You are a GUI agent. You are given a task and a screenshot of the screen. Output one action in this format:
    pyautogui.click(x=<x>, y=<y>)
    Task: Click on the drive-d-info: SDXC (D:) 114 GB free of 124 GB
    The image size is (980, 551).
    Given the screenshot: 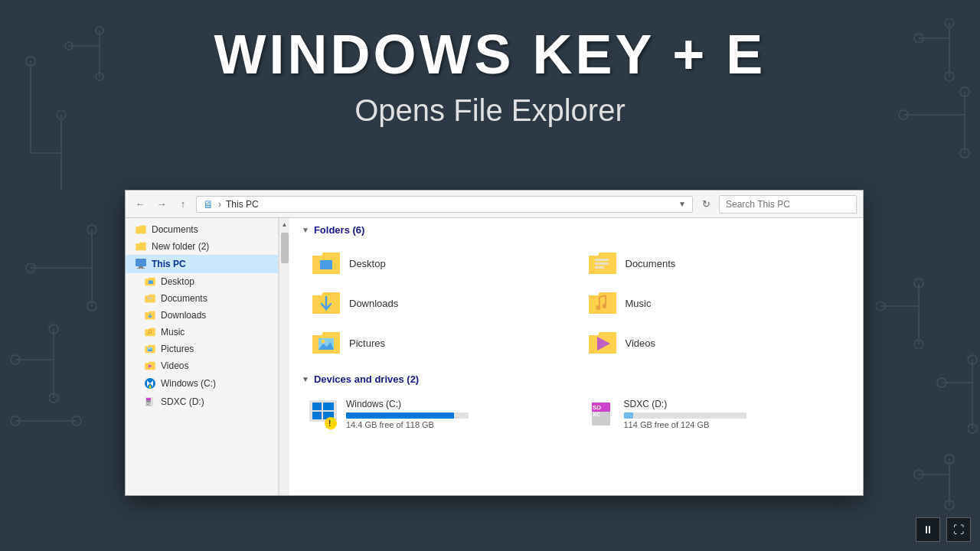 What is the action you would take?
    pyautogui.click(x=735, y=414)
    